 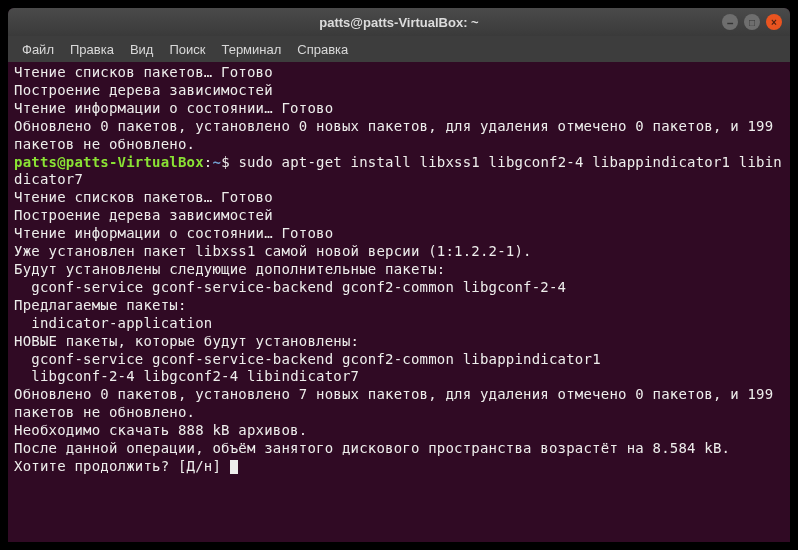 What do you see at coordinates (398, 135) in the screenshot?
I see `output-line: Обновлено 0 пакетов, установлено 0 новых…` at bounding box center [398, 135].